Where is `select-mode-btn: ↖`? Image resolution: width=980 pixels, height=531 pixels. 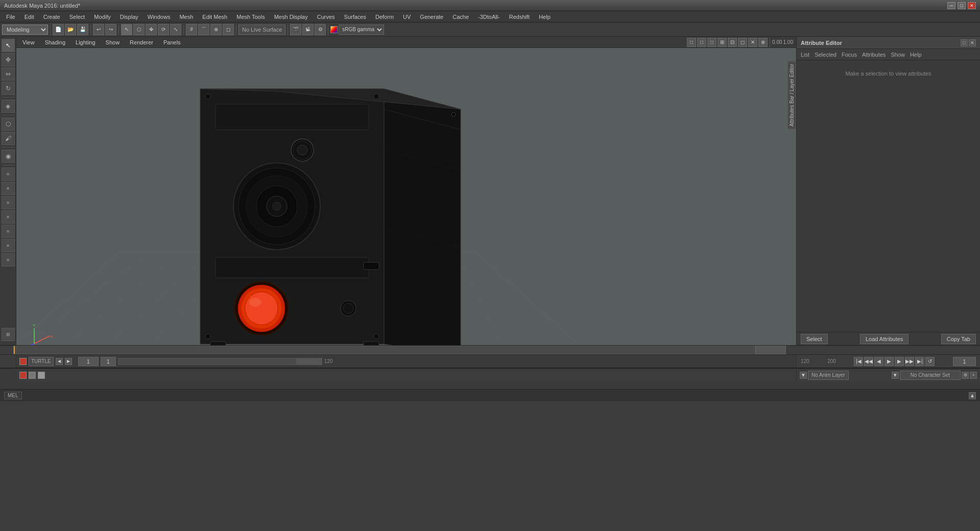 select-mode-btn: ↖ is located at coordinates (8, 45).